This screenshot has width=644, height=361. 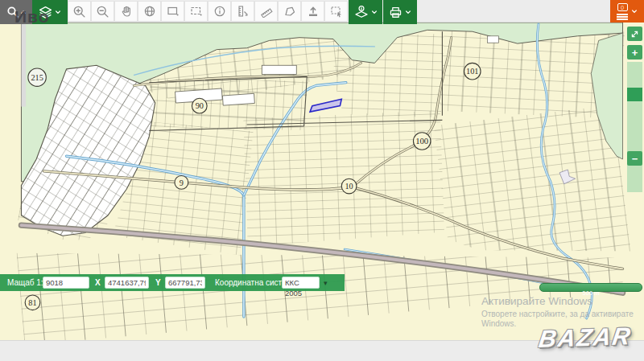 What do you see at coordinates (365, 12) in the screenshot?
I see `identify-layers-button` at bounding box center [365, 12].